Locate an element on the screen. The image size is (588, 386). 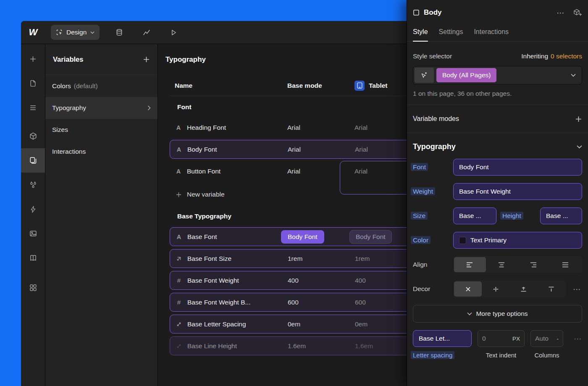
variable-row-base-font-size: Base Font Size 1rem 1rem is located at coordinates (300, 259).